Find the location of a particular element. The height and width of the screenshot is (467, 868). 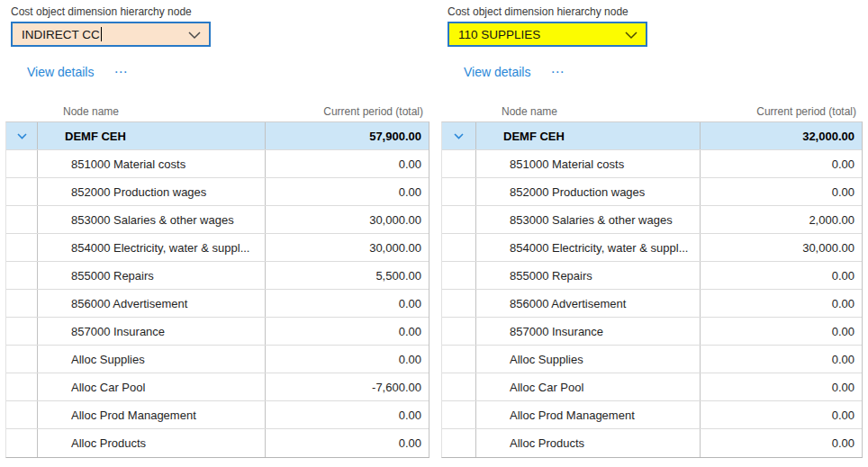

table-row: 855000 Repairs0.00 is located at coordinates (652, 275).